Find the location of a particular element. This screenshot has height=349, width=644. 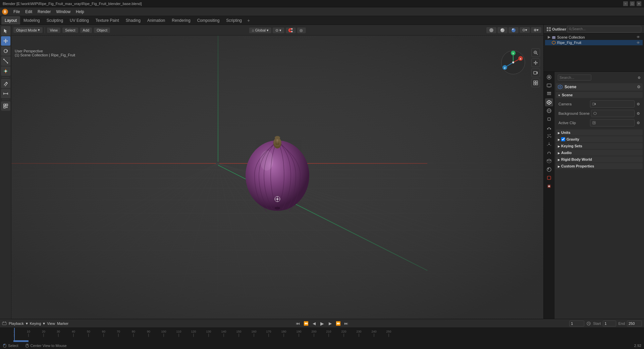

annotate-tool-button is located at coordinates (6, 84).